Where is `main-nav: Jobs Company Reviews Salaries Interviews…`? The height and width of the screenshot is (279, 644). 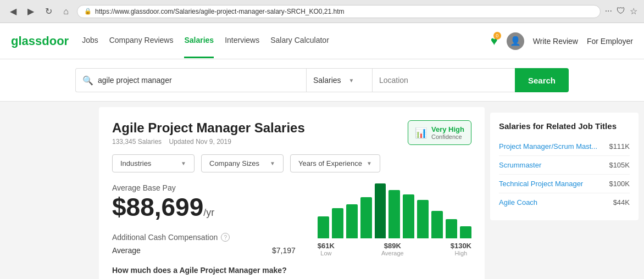 main-nav: Jobs Company Reviews Salaries Interviews… is located at coordinates (280, 41).